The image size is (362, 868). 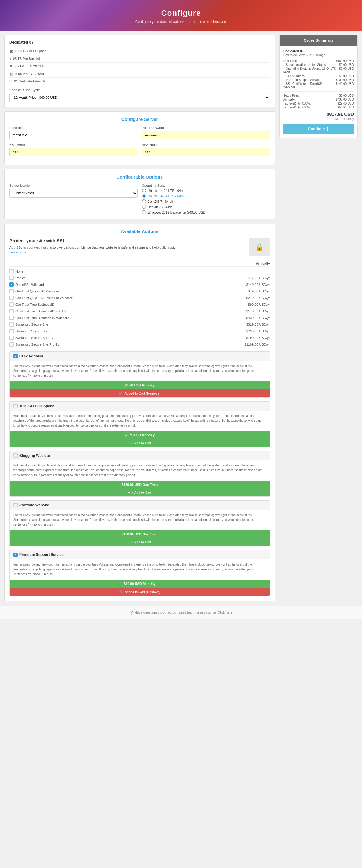 What do you see at coordinates (311, 65) in the screenshot?
I see `order-line-1-label: + Server location: United States` at bounding box center [311, 65].